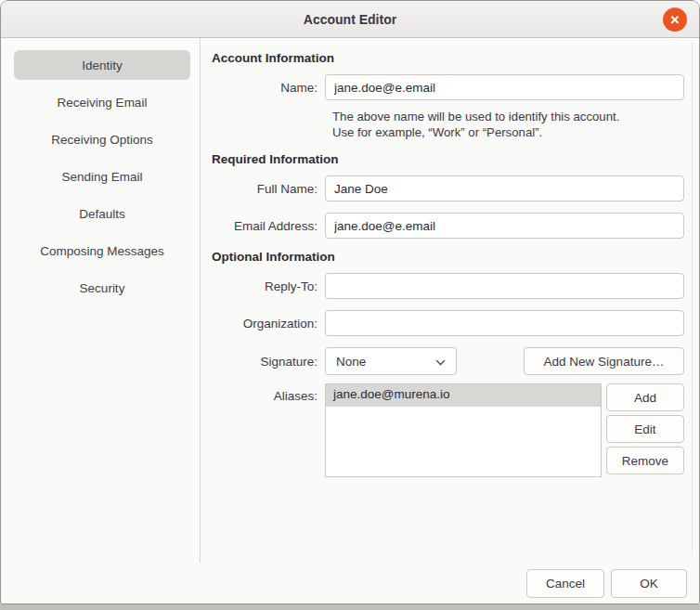 This screenshot has height=610, width=700. What do you see at coordinates (505, 188) in the screenshot?
I see `full-name-input` at bounding box center [505, 188].